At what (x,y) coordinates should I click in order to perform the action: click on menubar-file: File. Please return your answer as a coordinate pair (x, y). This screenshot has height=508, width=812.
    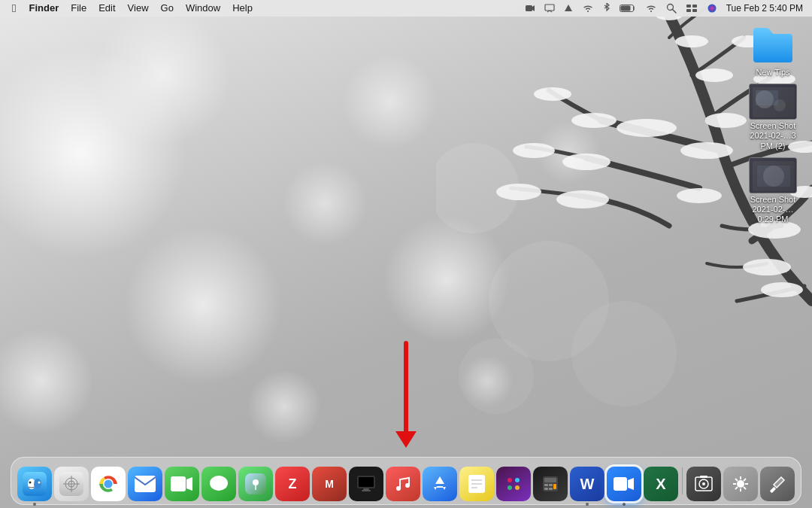
    Looking at the image, I should click on (78, 8).